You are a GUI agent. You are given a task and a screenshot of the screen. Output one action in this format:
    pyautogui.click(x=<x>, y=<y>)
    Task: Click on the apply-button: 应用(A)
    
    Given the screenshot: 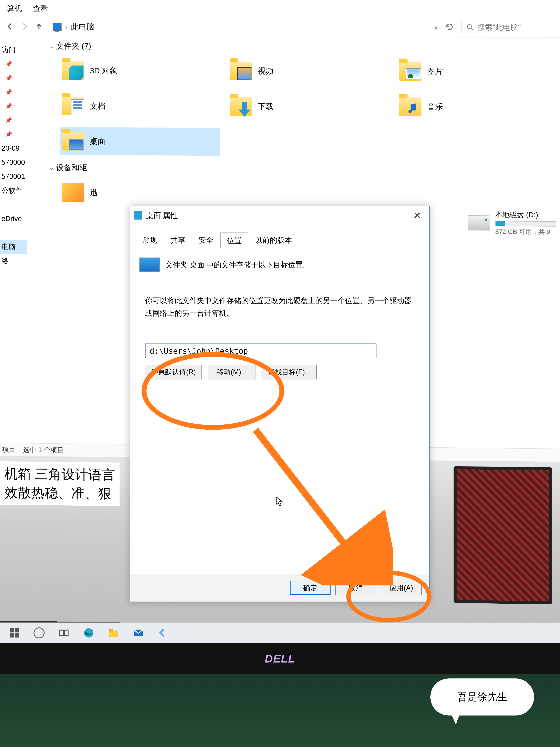 What is the action you would take?
    pyautogui.click(x=401, y=588)
    